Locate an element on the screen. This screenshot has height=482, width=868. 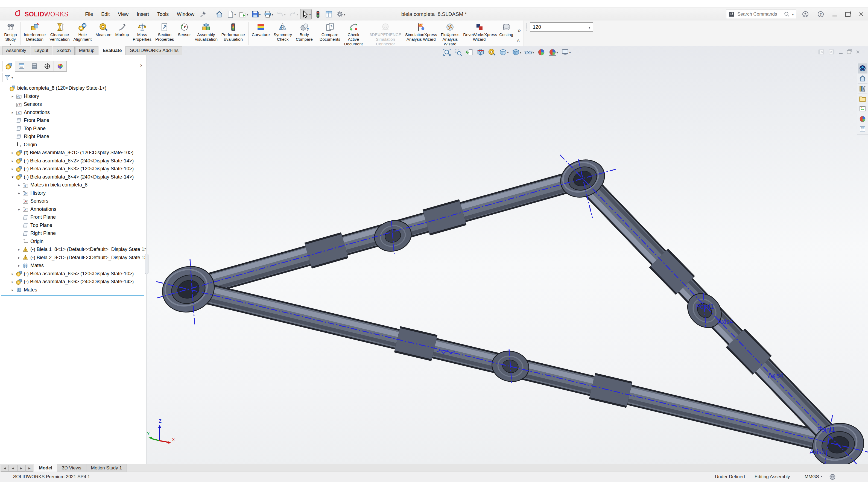
panel-splitter-handle is located at coordinates (147, 264).